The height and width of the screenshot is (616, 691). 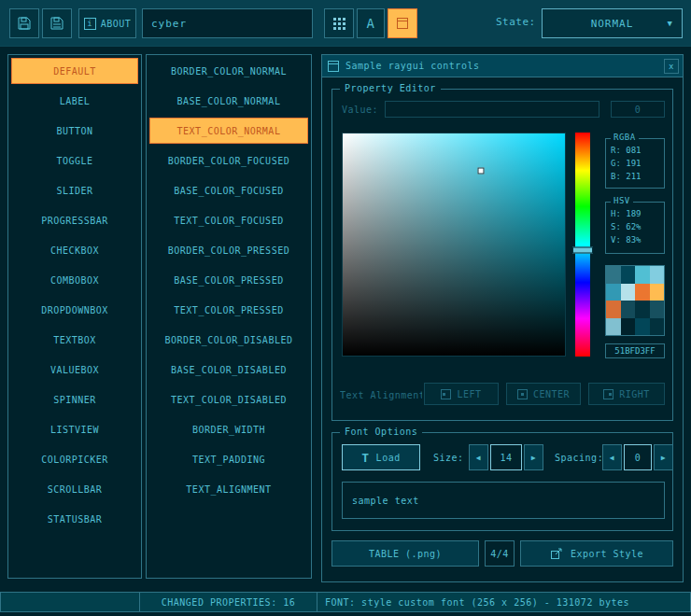 I want to click on align-left-icon, so click(x=446, y=394).